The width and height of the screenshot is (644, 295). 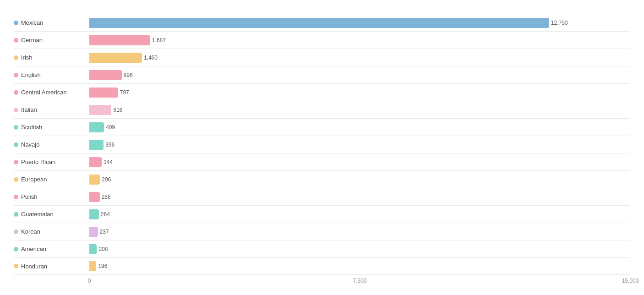 What do you see at coordinates (51, 197) in the screenshot?
I see `bar-label: Polish` at bounding box center [51, 197].